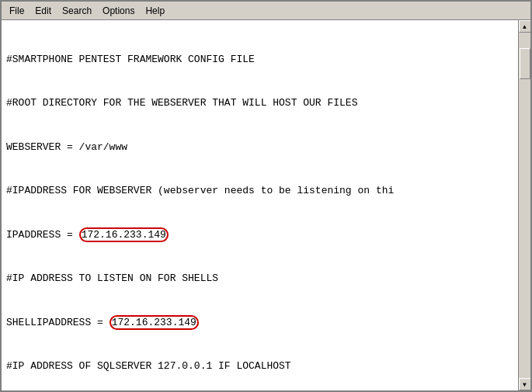  Describe the element at coordinates (77, 11) in the screenshot. I see `menu-search: Search` at that location.